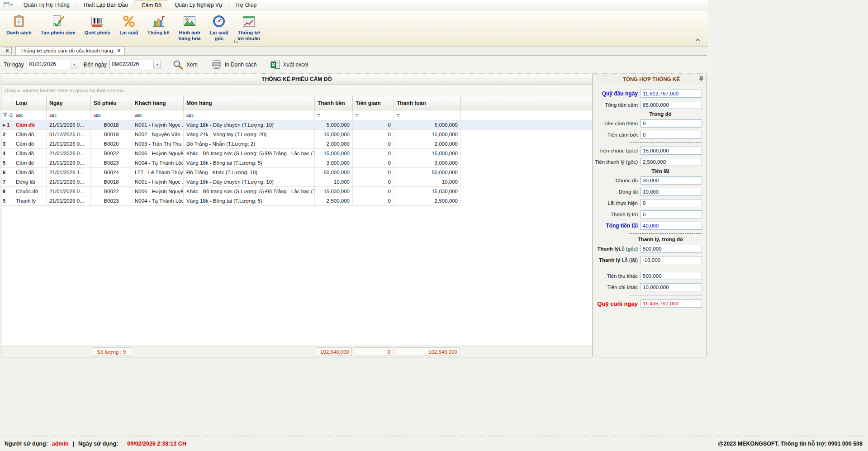  I want to click on auto-filter-row: -2aBcaBcaBcaBcaBc===, so click(297, 115).